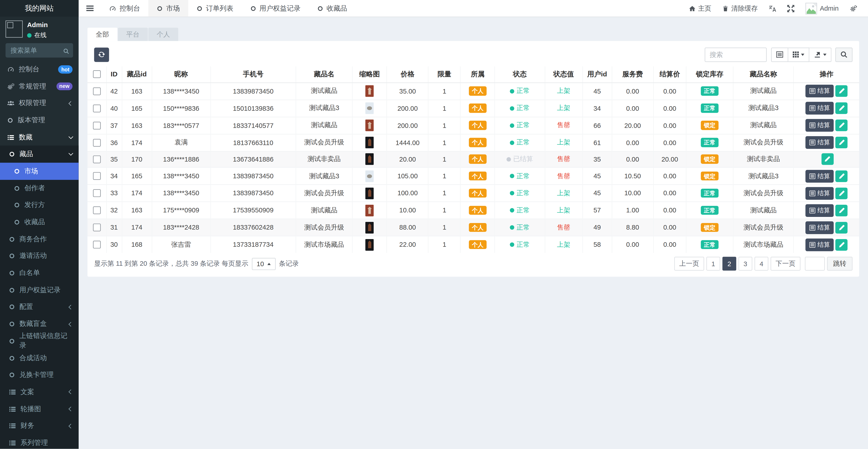 This screenshot has height=449, width=868. What do you see at coordinates (729, 263) in the screenshot?
I see `page-button-2: 2` at bounding box center [729, 263].